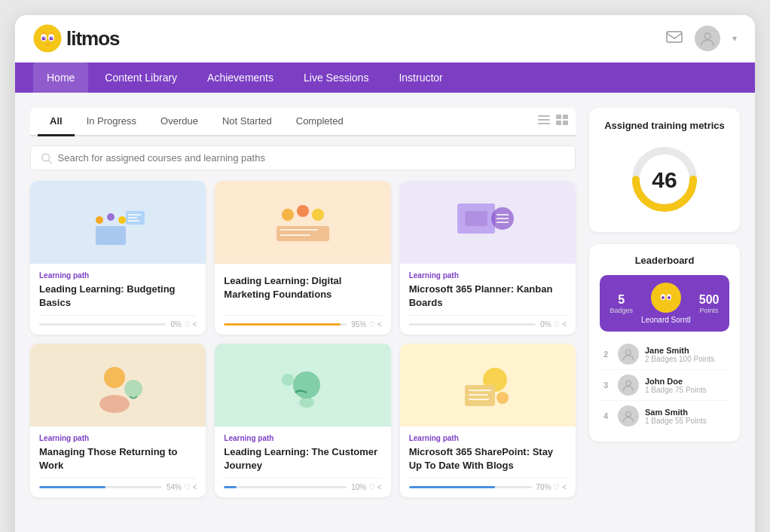 This screenshot has width=770, height=532. Describe the element at coordinates (118, 322) in the screenshot. I see `course-footer-1: 0% ♡ <` at that location.